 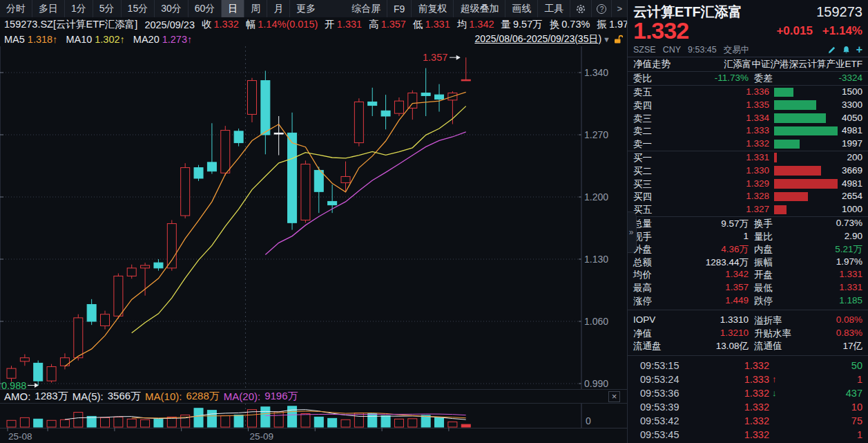 What do you see at coordinates (435, 57) in the screenshot?
I see `svg-text: 1.357` at bounding box center [435, 57].